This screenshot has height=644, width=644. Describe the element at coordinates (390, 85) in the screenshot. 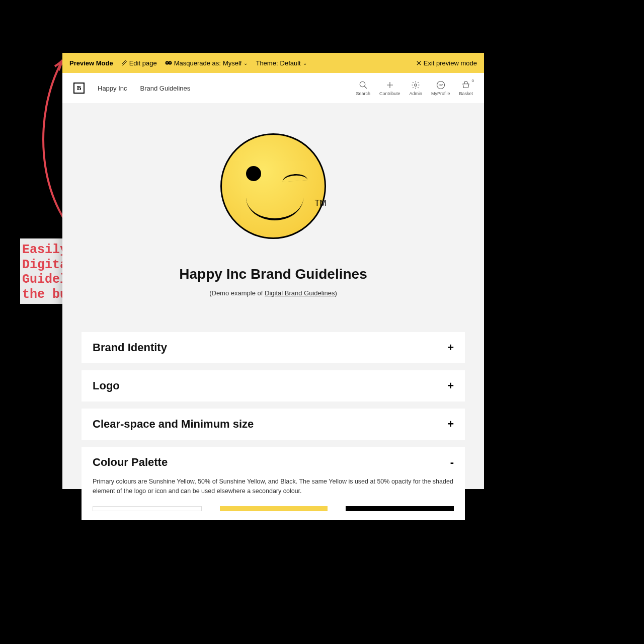

I see `plus-icon` at that location.